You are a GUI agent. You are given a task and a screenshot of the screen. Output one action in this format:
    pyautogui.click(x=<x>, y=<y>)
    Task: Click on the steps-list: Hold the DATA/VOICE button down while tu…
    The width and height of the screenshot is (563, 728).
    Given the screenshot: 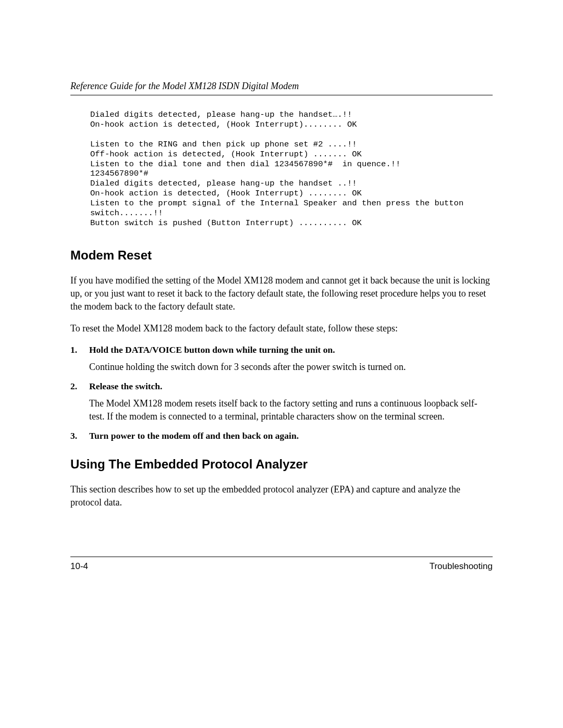 What is the action you would take?
    pyautogui.click(x=282, y=393)
    